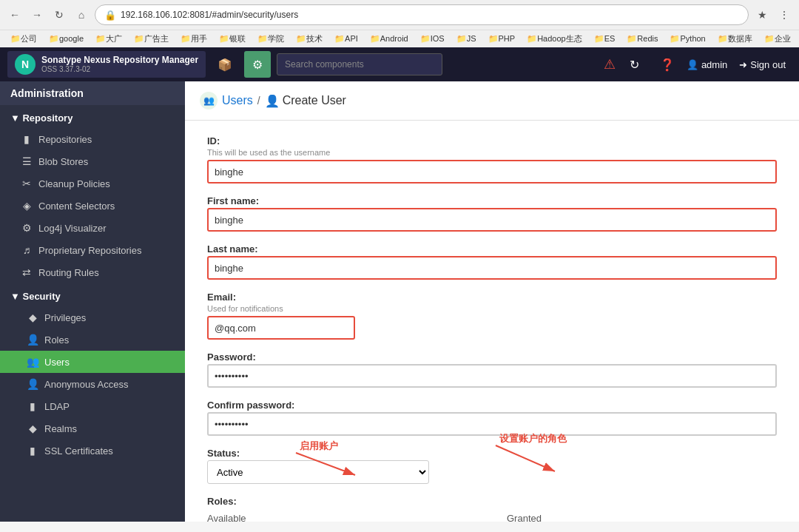 This screenshot has width=799, height=532. What do you see at coordinates (281, 328) in the screenshot?
I see `email-input` at bounding box center [281, 328].